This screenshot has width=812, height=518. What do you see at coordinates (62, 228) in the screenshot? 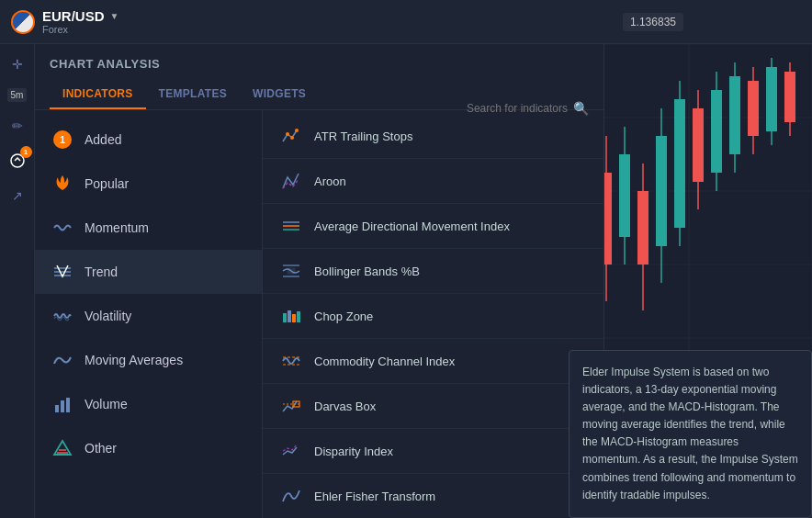
I see `momentum-icon` at bounding box center [62, 228].